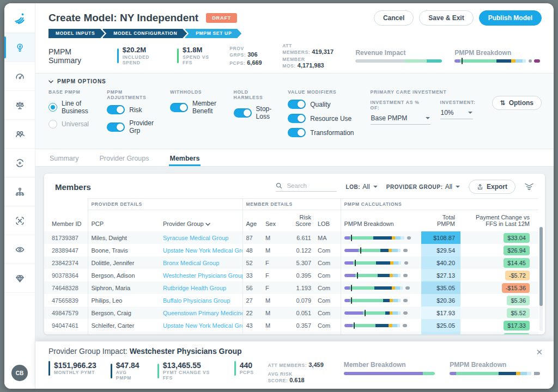 This screenshot has height=392, width=558. Describe the element at coordinates (70, 107) in the screenshot. I see `radio-line-of-business: Line of Business` at that location.